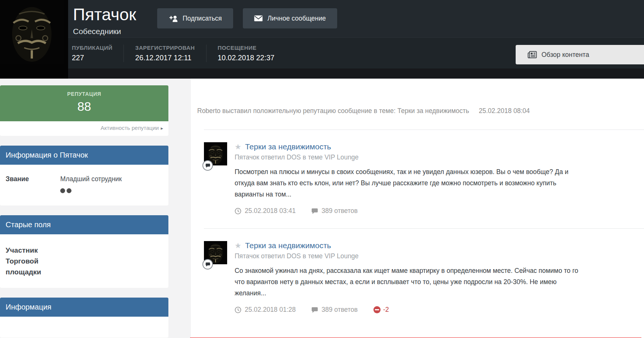 This screenshot has height=338, width=644. Describe the element at coordinates (270, 211) in the screenshot. I see `post-date-text: 25.02.2018 03:41` at that location.